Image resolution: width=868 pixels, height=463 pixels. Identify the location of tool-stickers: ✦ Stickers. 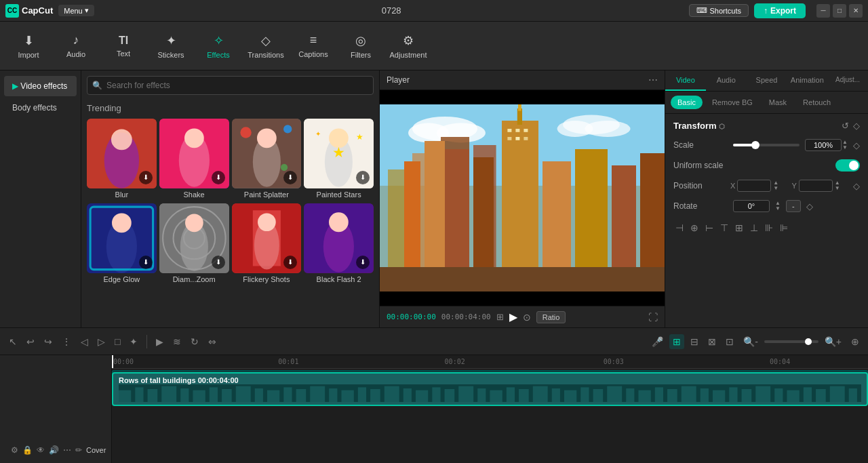
(171, 46).